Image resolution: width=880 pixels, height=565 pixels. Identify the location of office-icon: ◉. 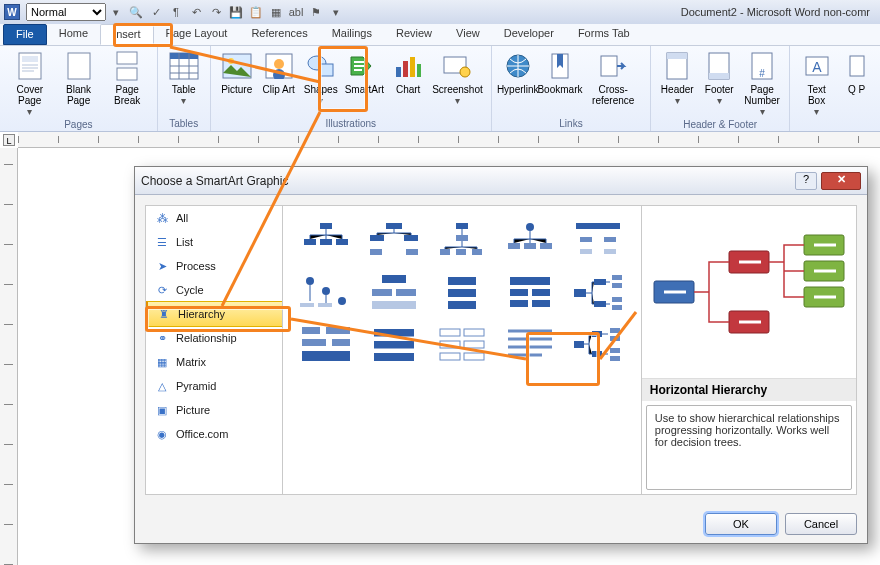
(162, 434).